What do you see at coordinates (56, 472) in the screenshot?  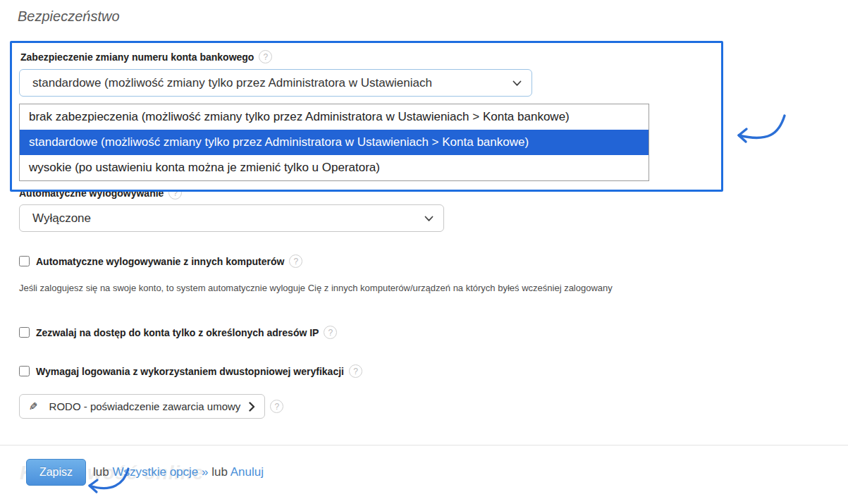 I see `save-button: Zapisz` at bounding box center [56, 472].